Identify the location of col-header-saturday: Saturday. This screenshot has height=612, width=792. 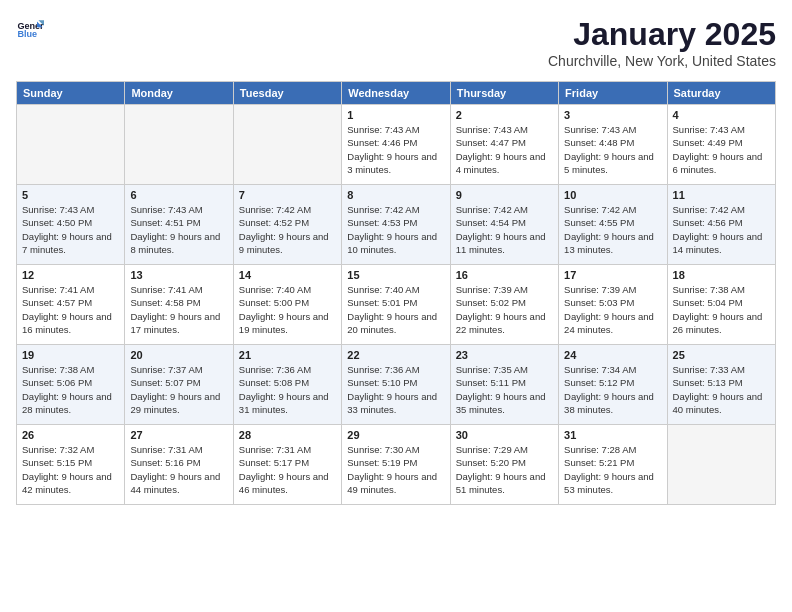
(721, 94).